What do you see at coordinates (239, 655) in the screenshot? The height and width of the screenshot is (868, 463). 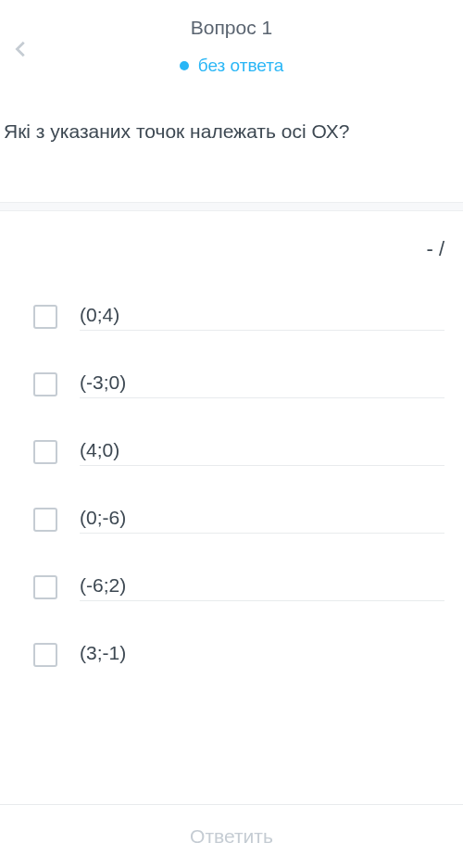 I see `option-item: (3;-1)` at bounding box center [239, 655].